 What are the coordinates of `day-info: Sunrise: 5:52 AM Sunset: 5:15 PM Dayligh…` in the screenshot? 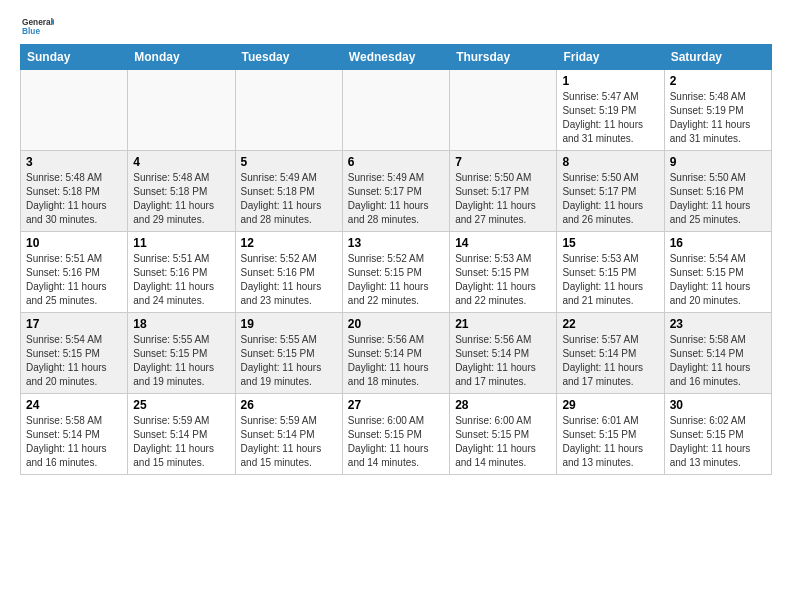 It's located at (396, 280).